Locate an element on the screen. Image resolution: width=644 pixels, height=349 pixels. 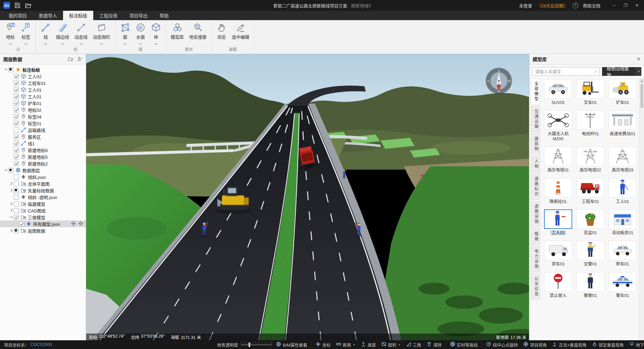
layer-tree-item: 新建地标5 is located at coordinates (43, 157).